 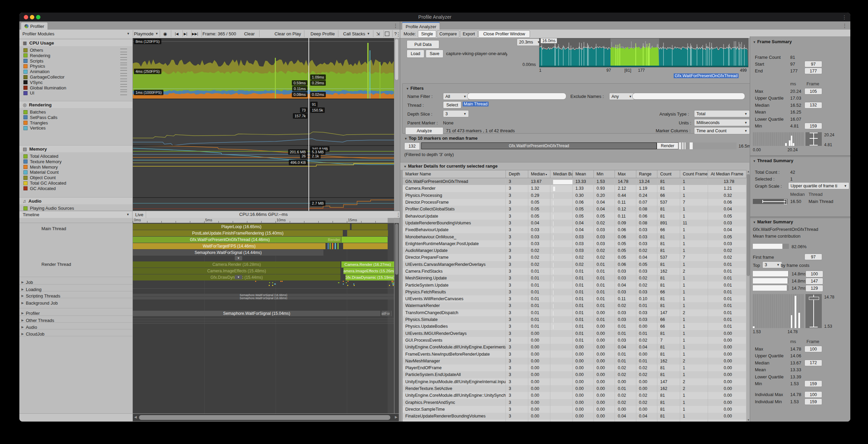 I want to click on table-row: UIEvents.CanvasManagerRenderOverlays30.0…, so click(x=574, y=264).